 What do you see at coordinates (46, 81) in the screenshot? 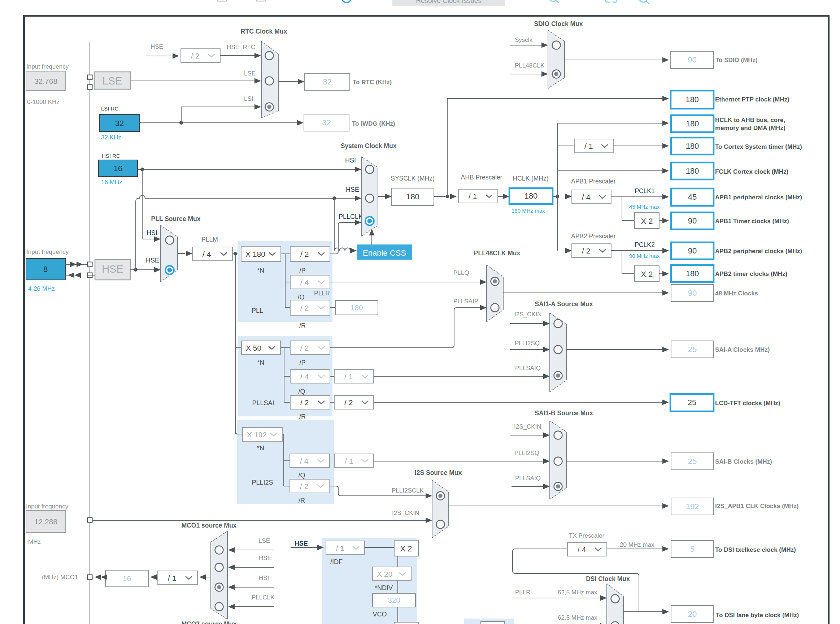
I see `svg-text: 32.768` at bounding box center [46, 81].